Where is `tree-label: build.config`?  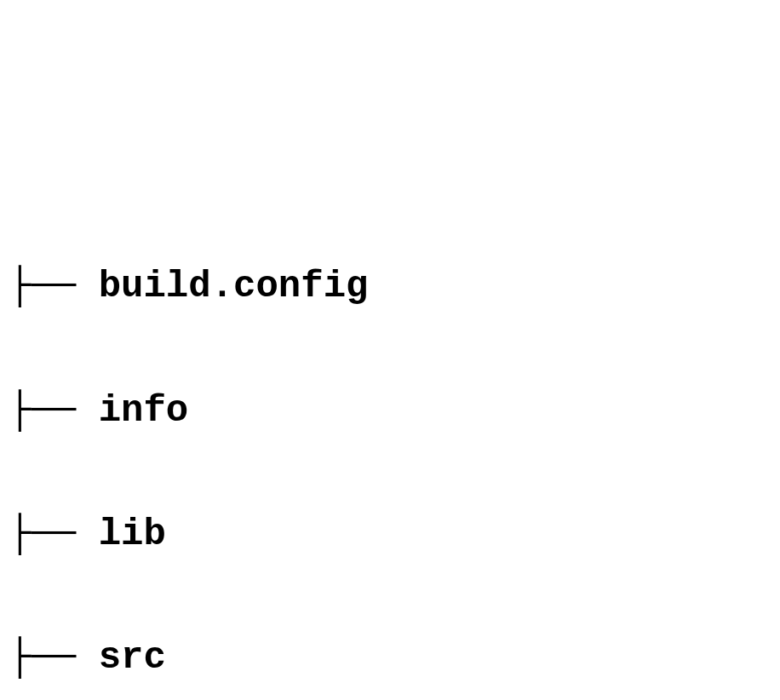 tree-label: build.config is located at coordinates (233, 286).